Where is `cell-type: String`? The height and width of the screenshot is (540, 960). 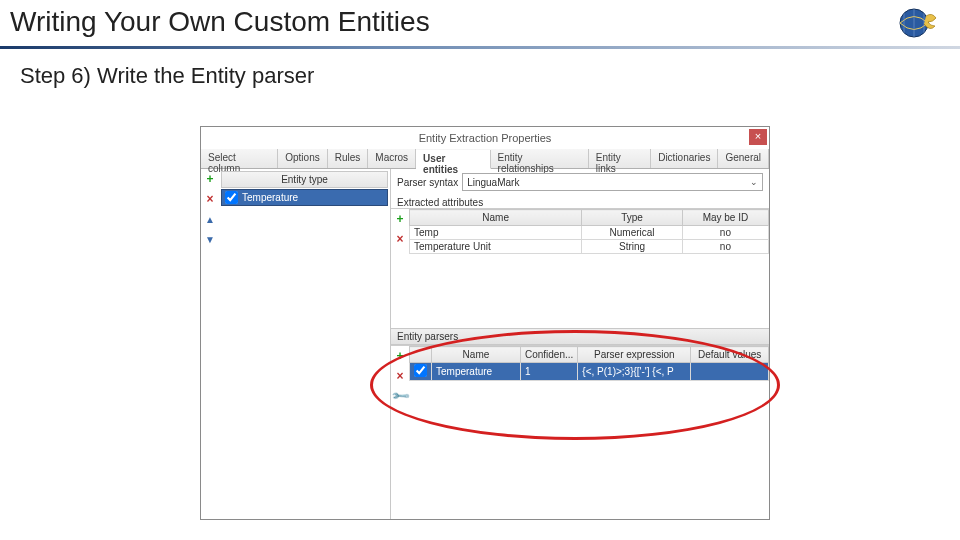
cell-type: String is located at coordinates (632, 247).